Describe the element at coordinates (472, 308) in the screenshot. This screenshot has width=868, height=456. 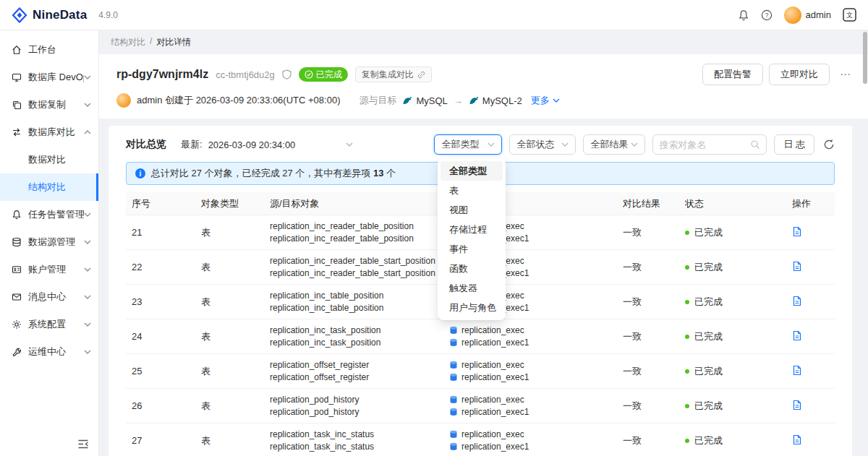
I see `dropdown-option-user-role: 用户与角色` at that location.